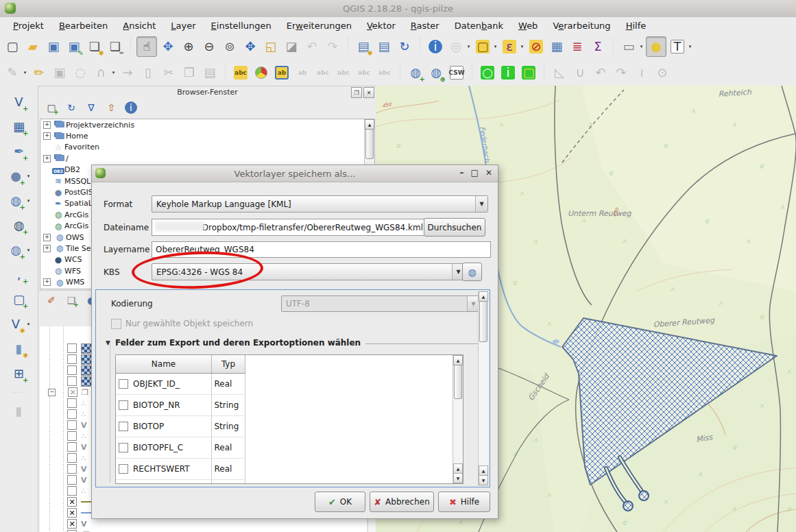  I want to click on measure-line-button: ▭, so click(629, 47).